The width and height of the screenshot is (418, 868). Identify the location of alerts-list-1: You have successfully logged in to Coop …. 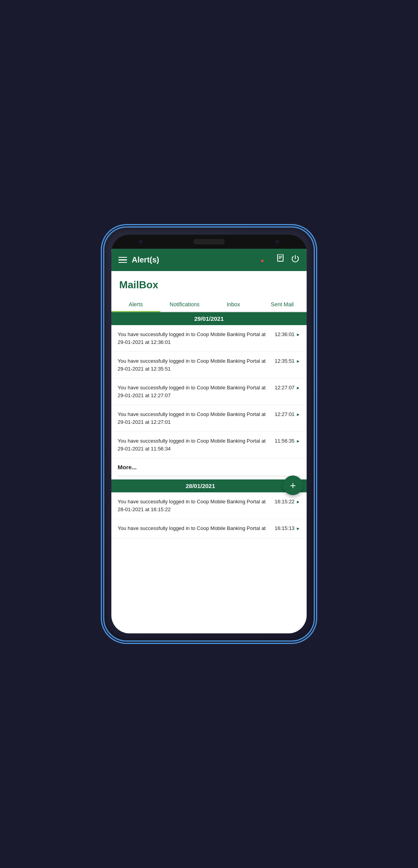
(209, 392).